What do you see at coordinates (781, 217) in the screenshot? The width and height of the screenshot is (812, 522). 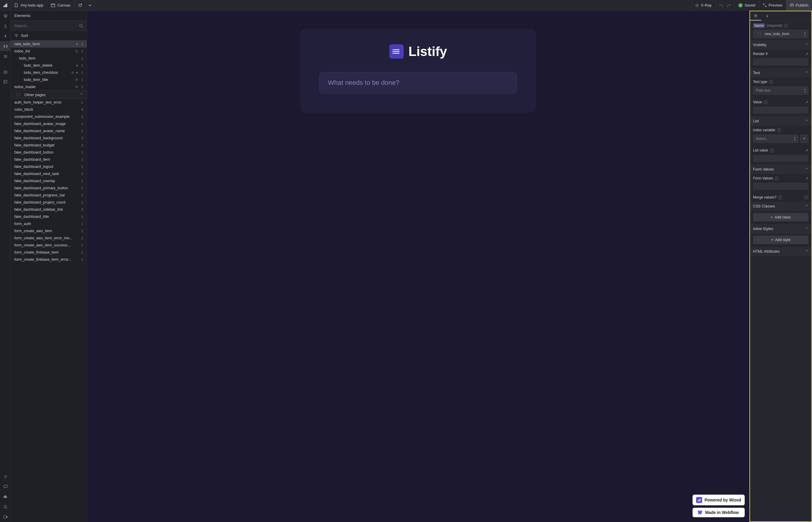 I see `add-class-button: +Add class` at bounding box center [781, 217].